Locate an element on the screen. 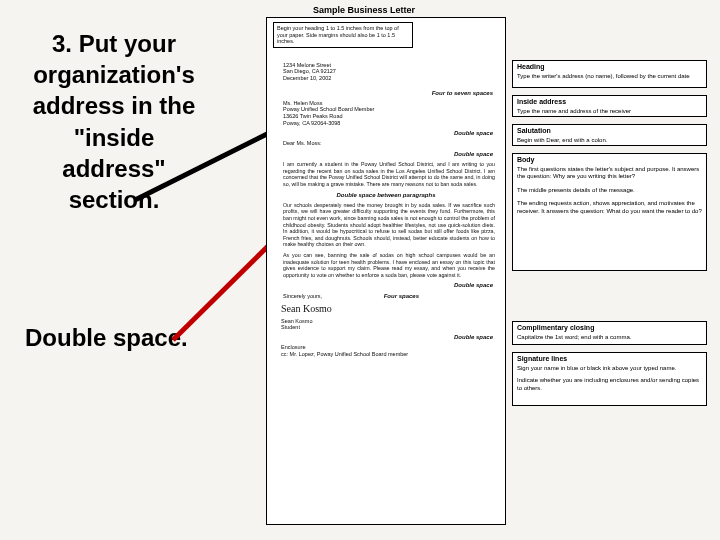 The height and width of the screenshot is (540, 720). sender-date: December 10, 2002 is located at coordinates (391, 78).